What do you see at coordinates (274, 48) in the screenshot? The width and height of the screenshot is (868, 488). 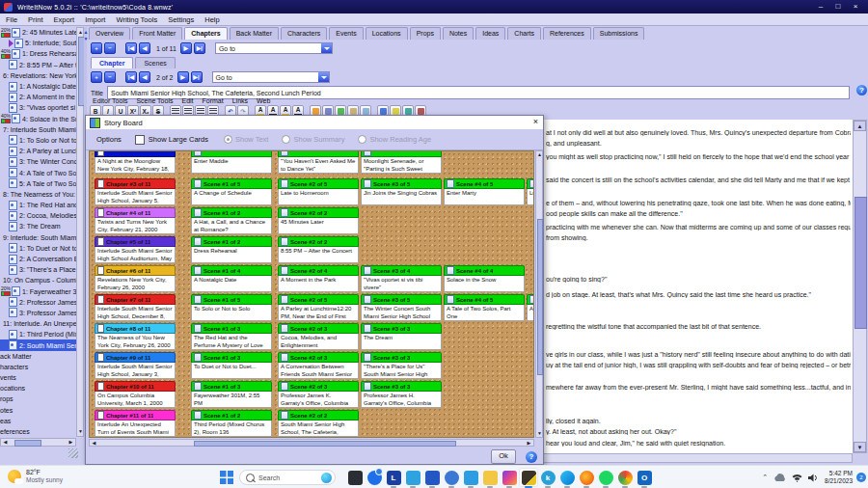 I see `chapter-goto-select: Go to` at bounding box center [274, 48].